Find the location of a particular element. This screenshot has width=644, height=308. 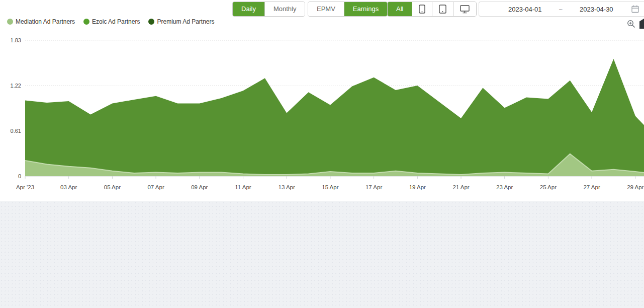

svg-text: 1.22 is located at coordinates (16, 86).